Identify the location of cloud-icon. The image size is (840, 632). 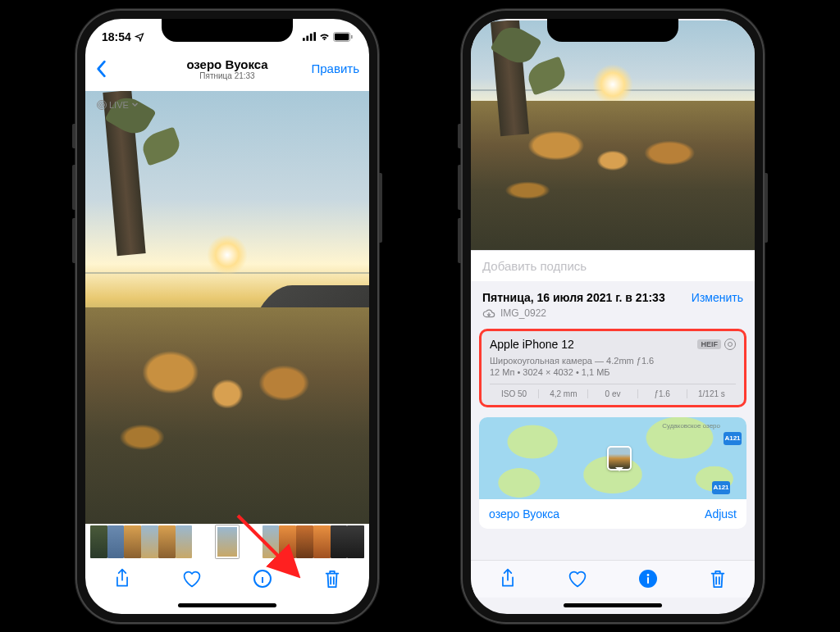
(489, 313).